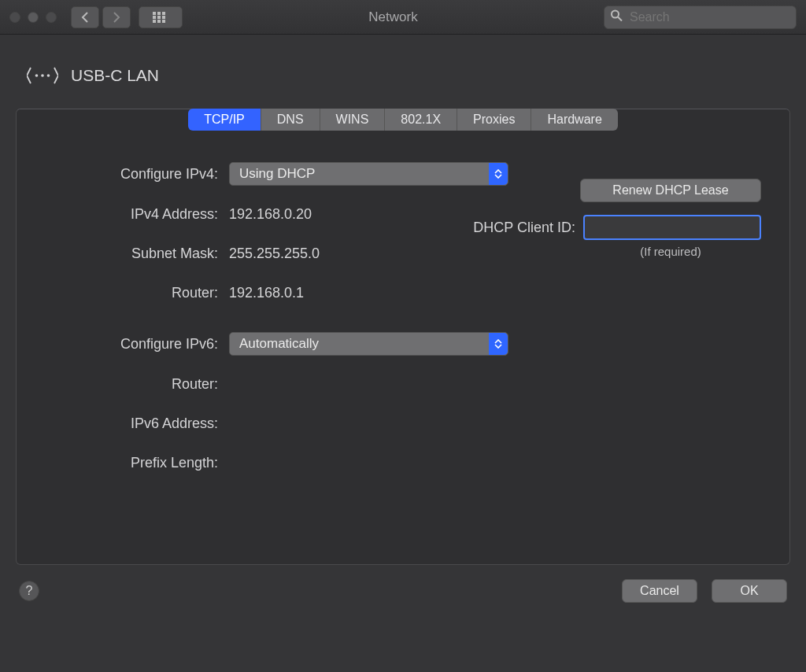 The image size is (806, 672). What do you see at coordinates (575, 120) in the screenshot?
I see `tab-hardware: Hardware` at bounding box center [575, 120].